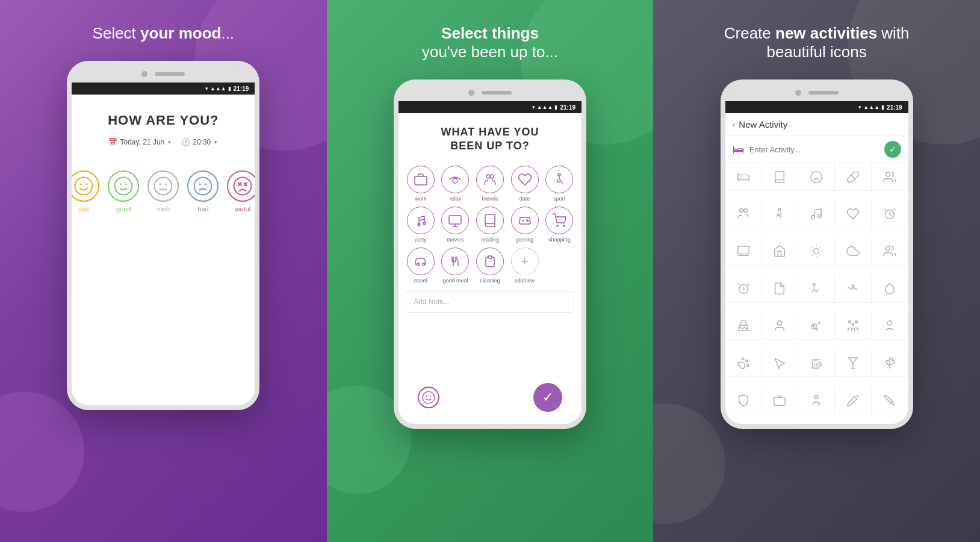 This screenshot has width=980, height=542. What do you see at coordinates (882, 107) in the screenshot?
I see `battery-icon-3: ▮` at bounding box center [882, 107].